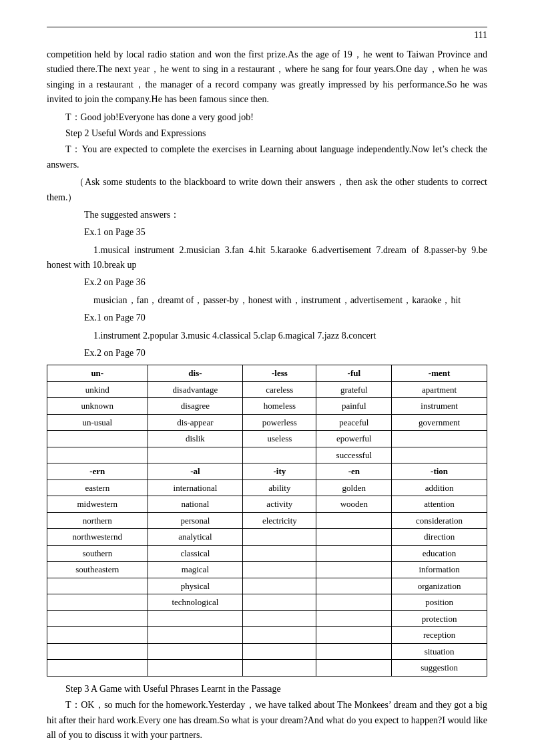 This screenshot has width=534, height=756. Describe the element at coordinates (439, 390) in the screenshot. I see `table-cell: apartment` at that location.